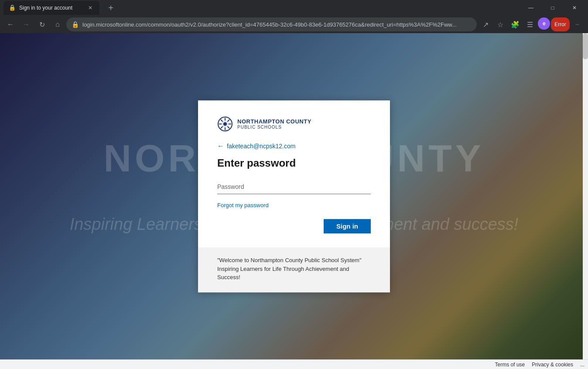 This screenshot has width=588, height=369. Describe the element at coordinates (274, 124) in the screenshot. I see `org-name-block: Northampton County Public Schools` at that location.